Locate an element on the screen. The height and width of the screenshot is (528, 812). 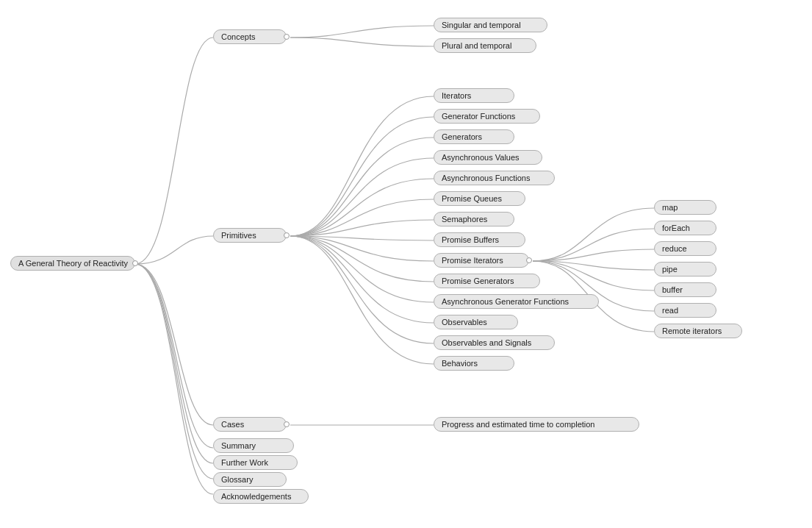
behaviors-node: Behaviors is located at coordinates (474, 363).